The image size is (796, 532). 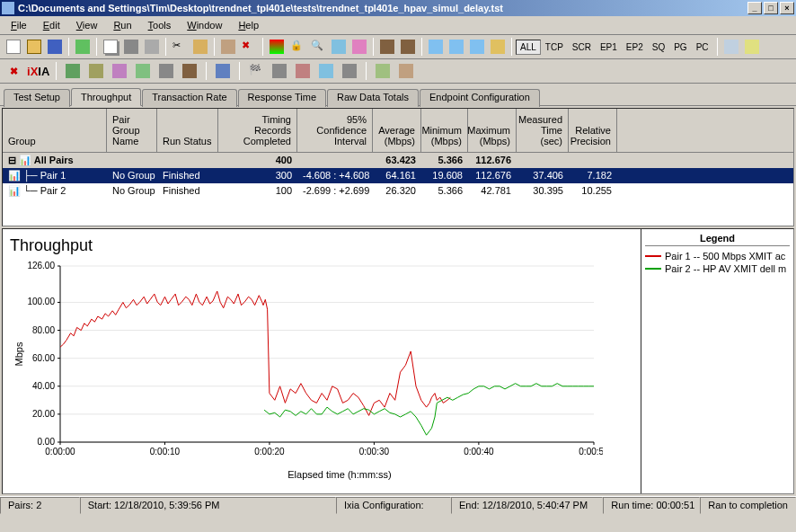 I want to click on close-button: ×, so click(x=787, y=8).